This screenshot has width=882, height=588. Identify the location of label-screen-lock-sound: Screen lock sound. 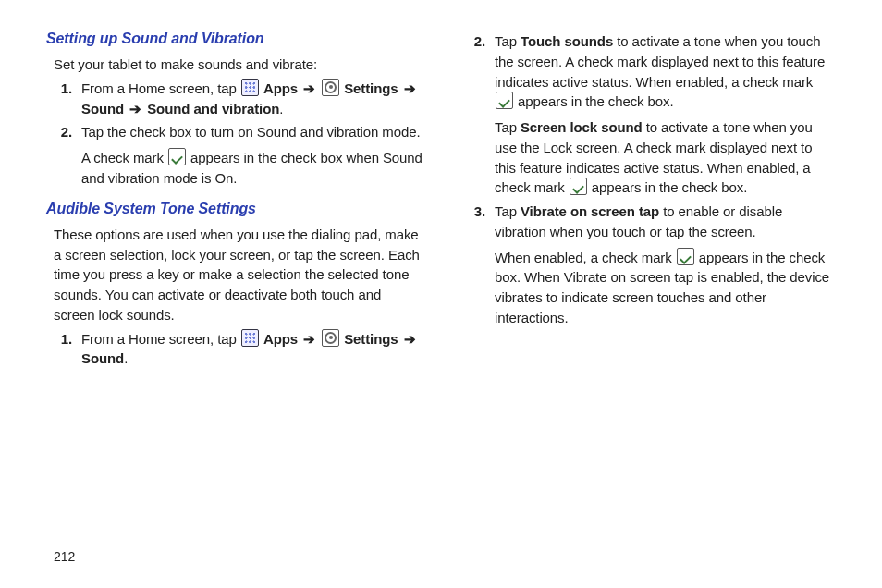
(582, 128).